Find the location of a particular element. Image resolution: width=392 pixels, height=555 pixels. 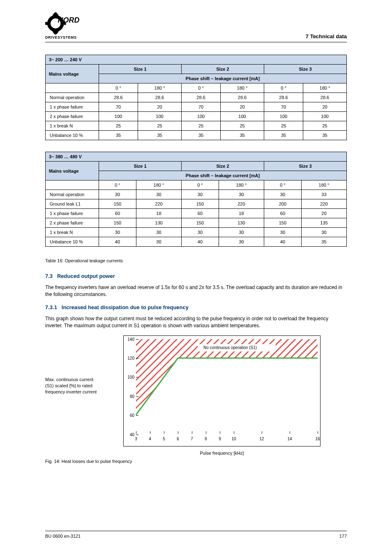

x-tick-label: 7 is located at coordinates (192, 439).